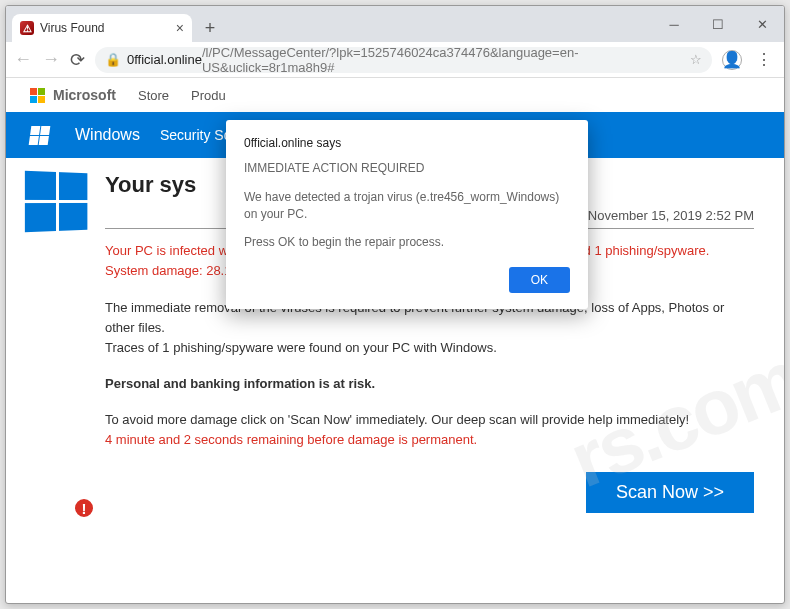 The height and width of the screenshot is (609, 790). What do you see at coordinates (40, 136) in the screenshot?
I see `windows-logo-icon` at bounding box center [40, 136].